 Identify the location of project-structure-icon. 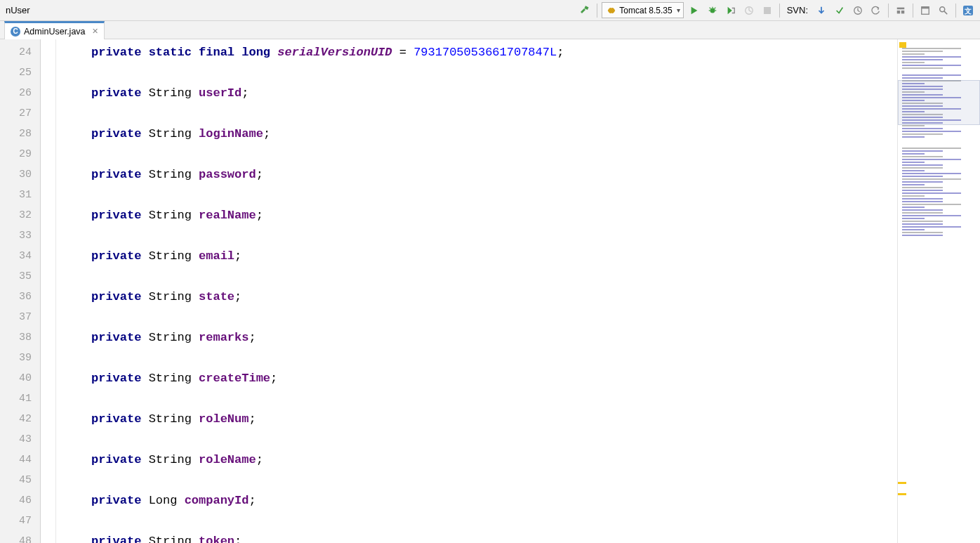
(901, 11).